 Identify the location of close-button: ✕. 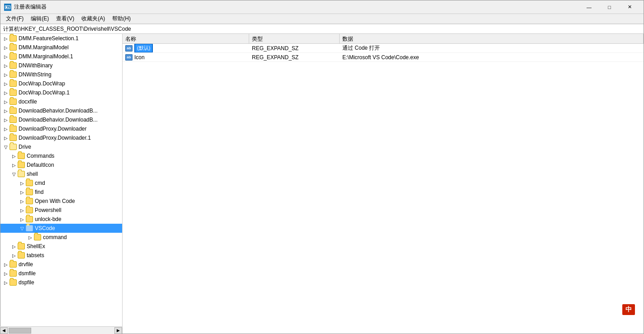
(630, 7).